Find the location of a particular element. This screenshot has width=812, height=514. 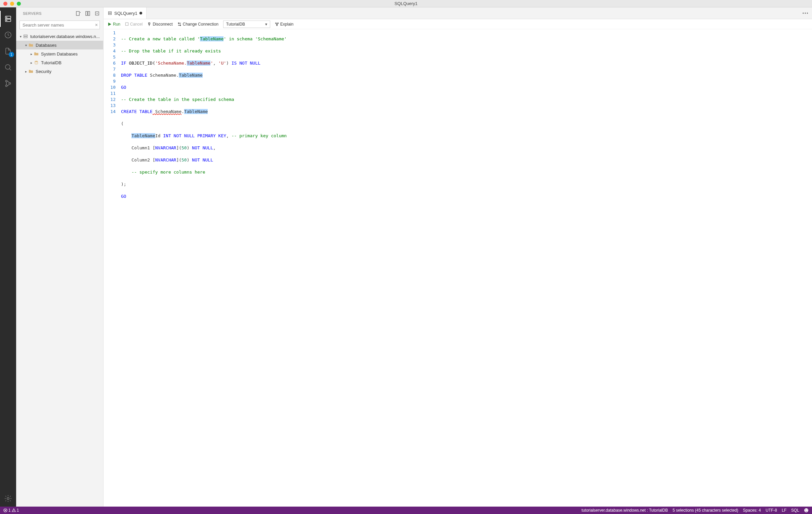

status-eol: LF is located at coordinates (784, 510).